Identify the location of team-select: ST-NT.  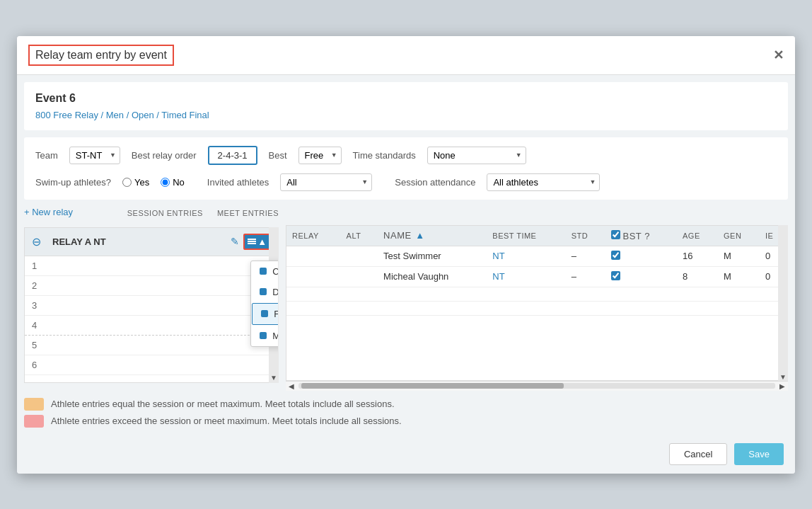
(95, 156).